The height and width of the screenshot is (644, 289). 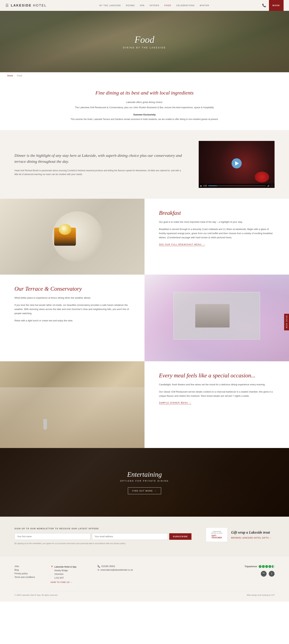 What do you see at coordinates (144, 164) in the screenshot?
I see `video-section: Dinner is the highlight of any stay here…` at bounding box center [144, 164].